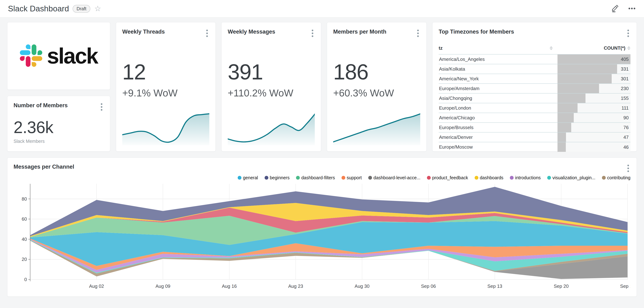 The height and width of the screenshot is (308, 644). Describe the element at coordinates (625, 79) in the screenshot. I see `count-value: 301` at that location.